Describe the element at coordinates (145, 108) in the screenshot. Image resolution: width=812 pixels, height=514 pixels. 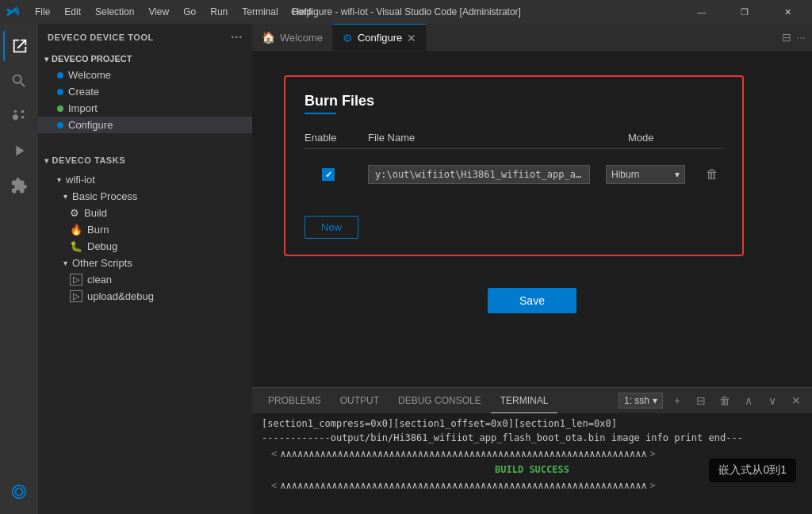
I see `sidebar-item-import: Import` at that location.